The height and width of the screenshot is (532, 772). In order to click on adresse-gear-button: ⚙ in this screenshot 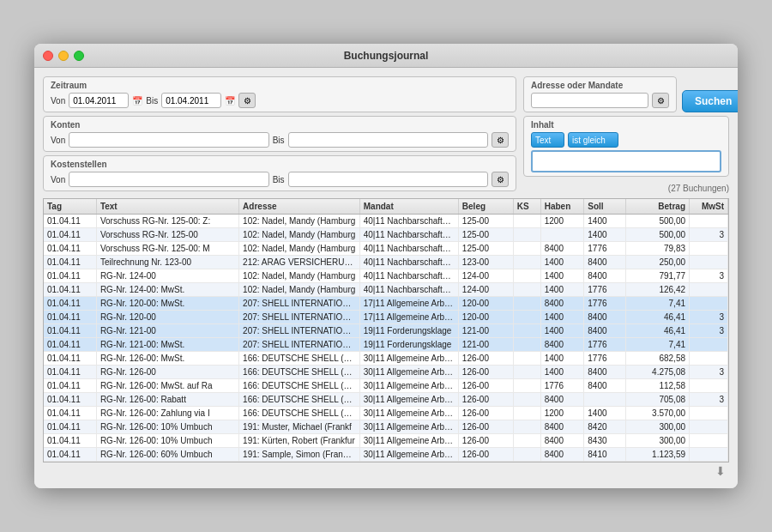, I will do `click(660, 100)`.